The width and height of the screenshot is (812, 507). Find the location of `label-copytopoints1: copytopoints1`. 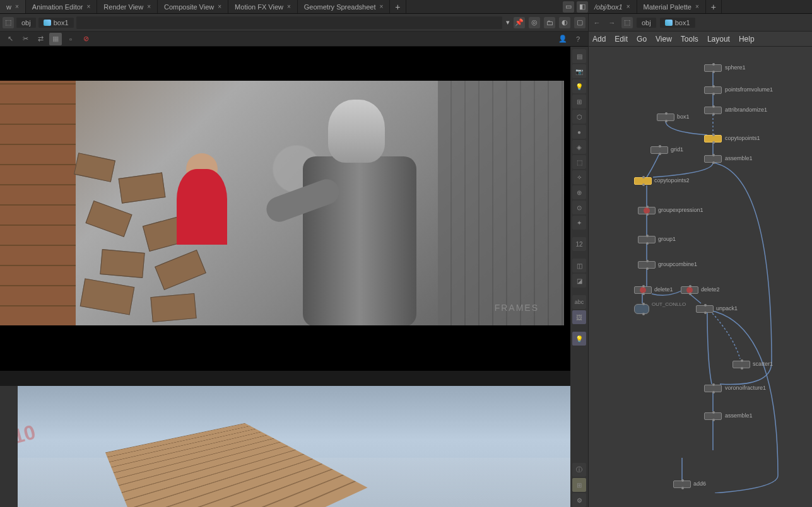

label-copytopoints1: copytopoints1 is located at coordinates (743, 138).